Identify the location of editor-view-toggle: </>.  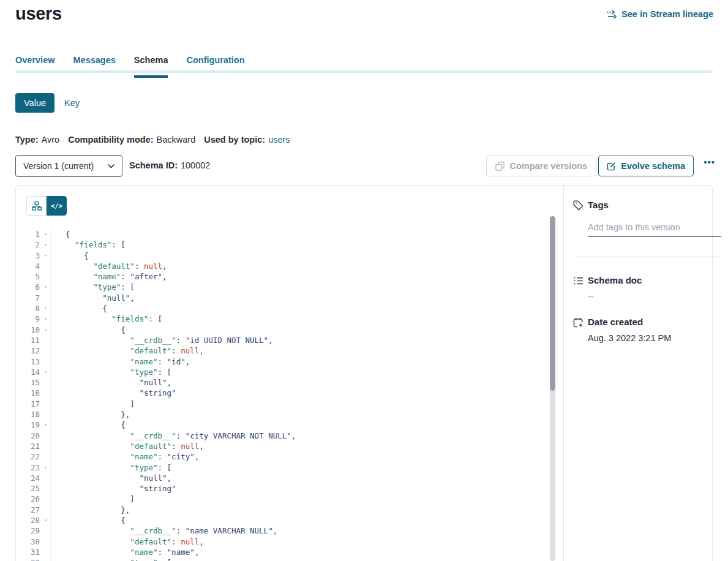
(47, 206).